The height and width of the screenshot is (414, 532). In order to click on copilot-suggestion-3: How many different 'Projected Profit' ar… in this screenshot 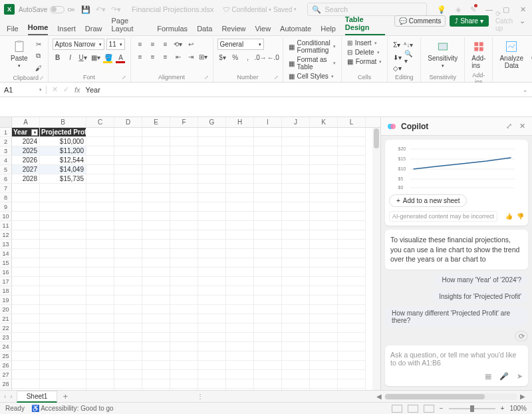, I will do `click(456, 317)`.